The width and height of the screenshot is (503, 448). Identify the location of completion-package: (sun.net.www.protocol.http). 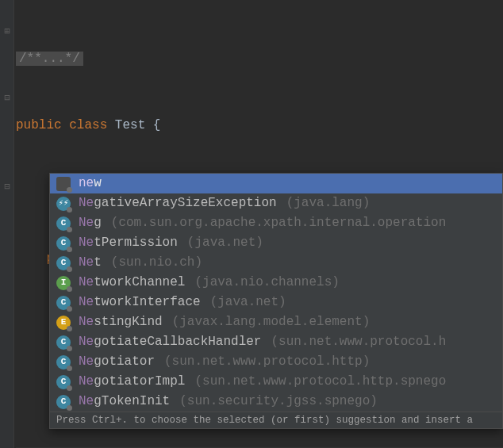
(267, 362).